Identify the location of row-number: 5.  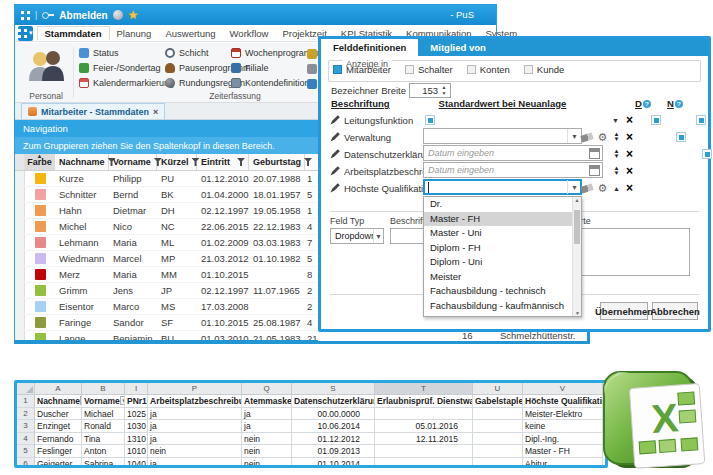
(26, 452).